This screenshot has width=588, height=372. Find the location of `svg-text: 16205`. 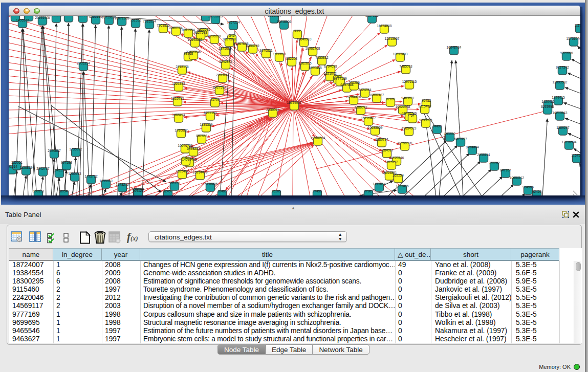

svg-text: 16205 is located at coordinates (276, 191).